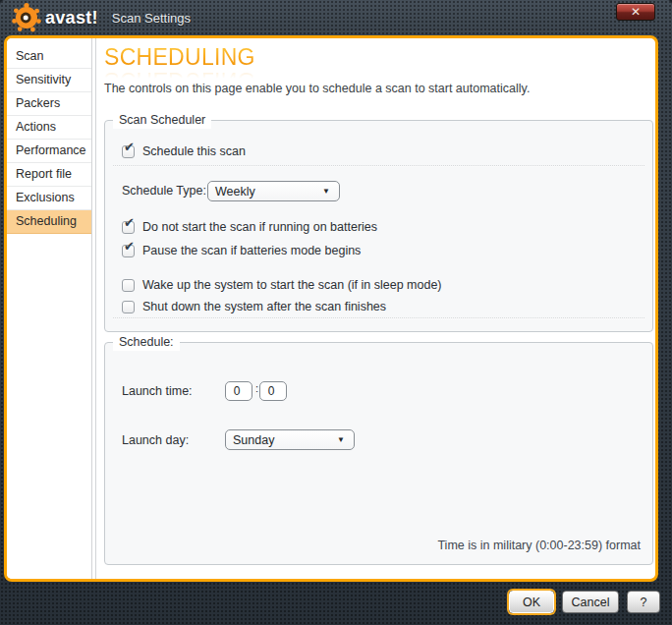 The image size is (672, 625). I want to click on option-row: ✔ Do not start the scan if running on ba…, so click(250, 228).